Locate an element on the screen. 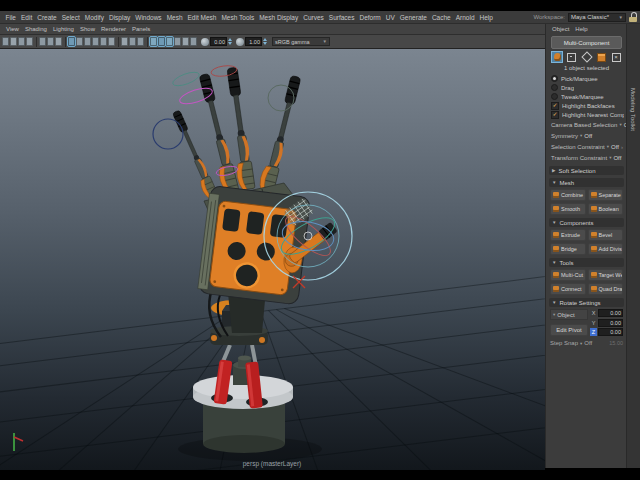  toolbar-icon-image-plane is located at coordinates (42, 42).